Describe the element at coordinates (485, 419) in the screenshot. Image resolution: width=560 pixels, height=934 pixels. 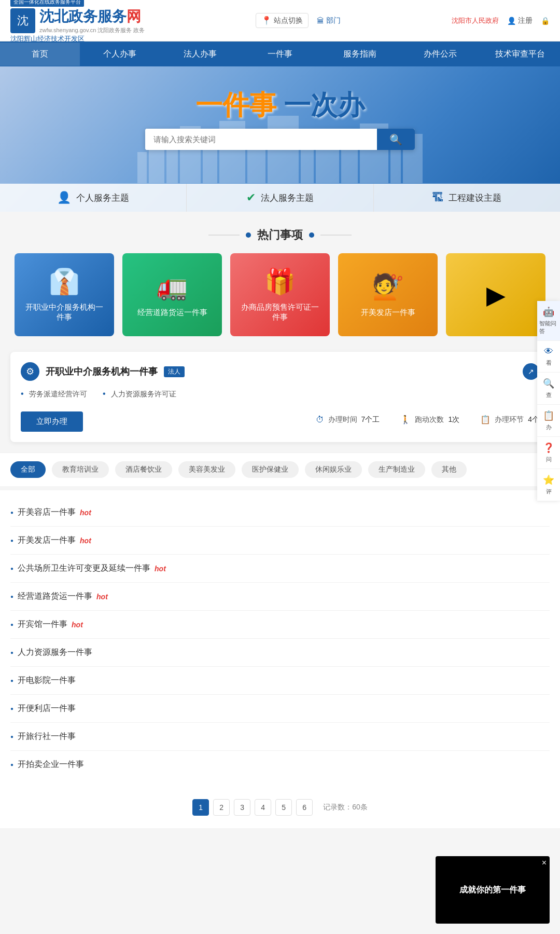
I see `steps-icon: 📋` at that location.